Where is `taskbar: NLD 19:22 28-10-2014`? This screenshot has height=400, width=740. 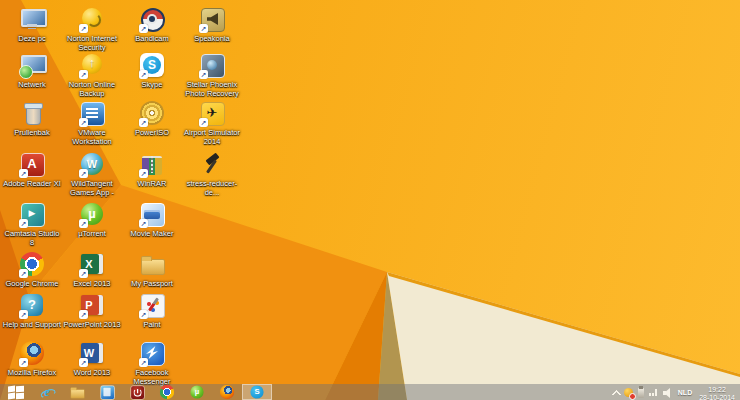 taskbar: NLD 19:22 28-10-2014 is located at coordinates (370, 392).